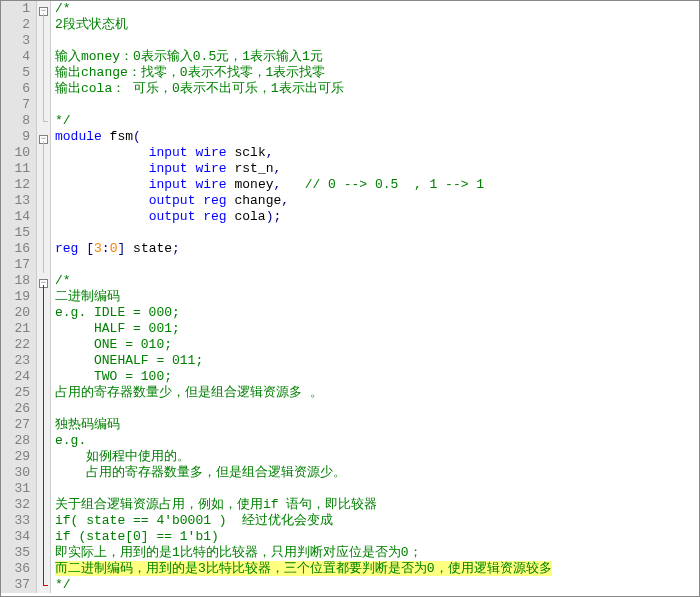  I want to click on code-line: 2段式状态机, so click(377, 25).